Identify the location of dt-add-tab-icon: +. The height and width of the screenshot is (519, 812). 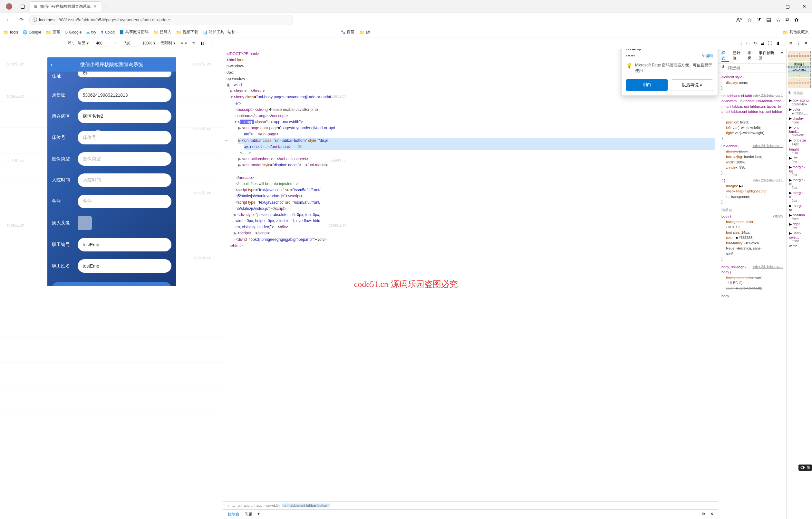
(784, 43).